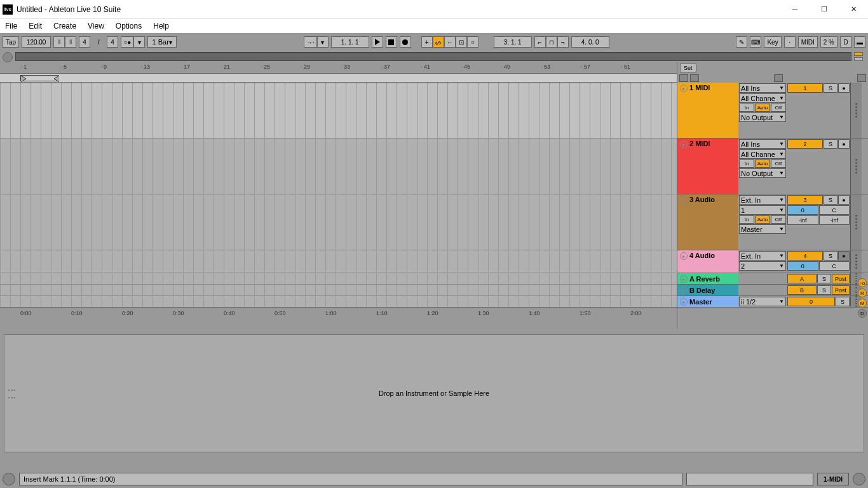  I want to click on follow-dropdown-icon: ▾, so click(323, 42).